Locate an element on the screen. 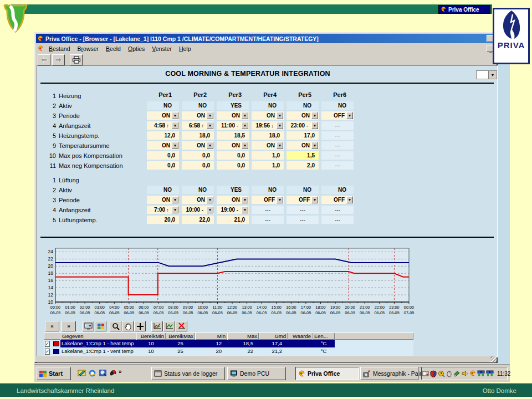 This screenshot has height=399, width=532. show-desktop-icon is located at coordinates (81, 373).